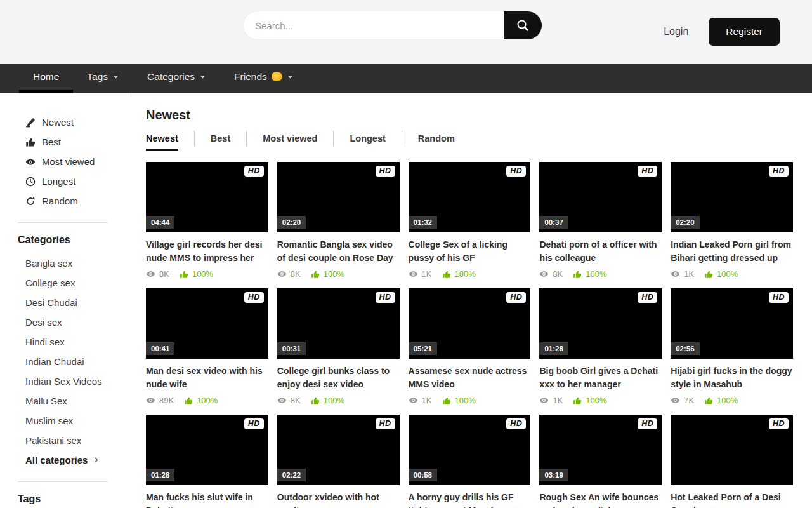 The height and width of the screenshot is (508, 812). I want to click on video-title: Hijabi girl fucks in the doggy style in …, so click(732, 378).